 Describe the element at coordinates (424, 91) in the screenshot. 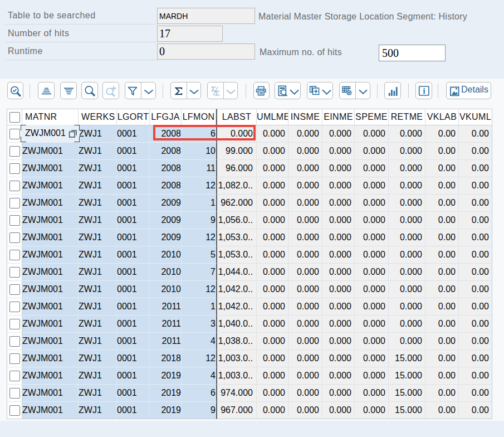

I see `svg-text: i` at that location.